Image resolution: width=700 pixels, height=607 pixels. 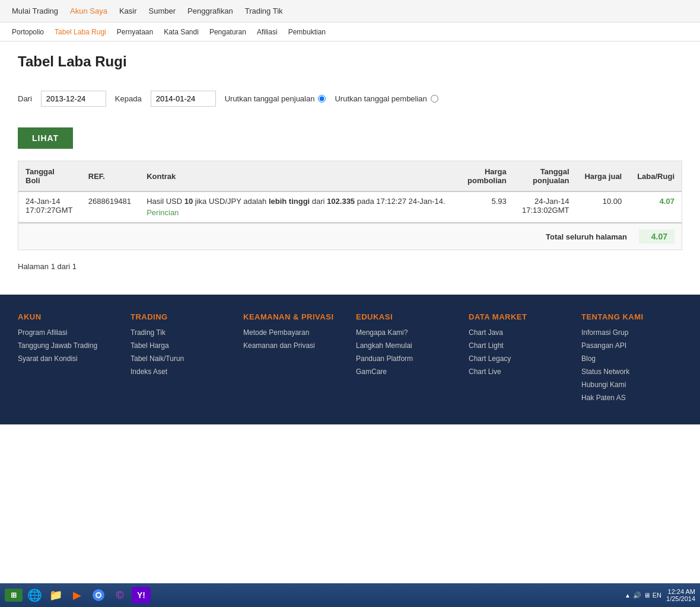 I want to click on footer-link-langkah-memulai: Langkah Memulai, so click(x=406, y=346).